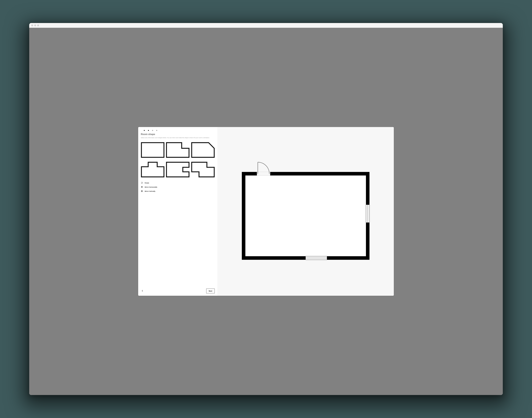 The width and height of the screenshot is (532, 418). What do you see at coordinates (151, 187) in the screenshot?
I see `mirror-horizontal-label: Mirror Horizontally` at bounding box center [151, 187].